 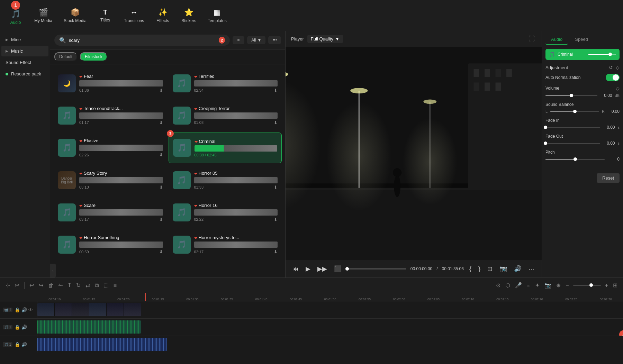 I want to click on audio-card-elusive: 🎵 ❤ Elusive 02:26 ⬇, so click(x=110, y=148).